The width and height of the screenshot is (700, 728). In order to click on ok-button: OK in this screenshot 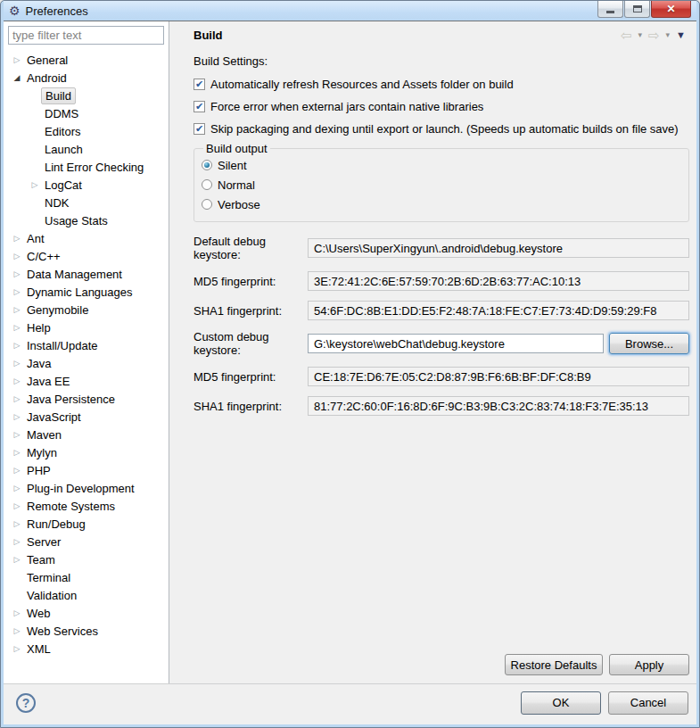, I will do `click(561, 703)`.